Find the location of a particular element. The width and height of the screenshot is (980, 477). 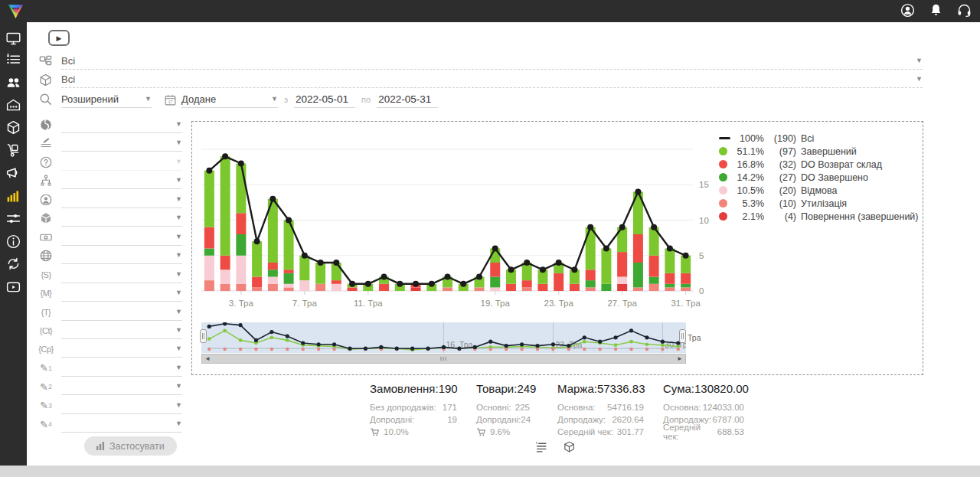

sidebar-item-customers is located at coordinates (14, 83).